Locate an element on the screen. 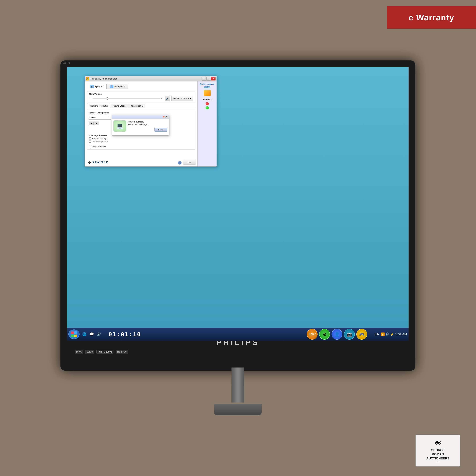  sound-effects-subtab: Sound Effects is located at coordinates (119, 106).